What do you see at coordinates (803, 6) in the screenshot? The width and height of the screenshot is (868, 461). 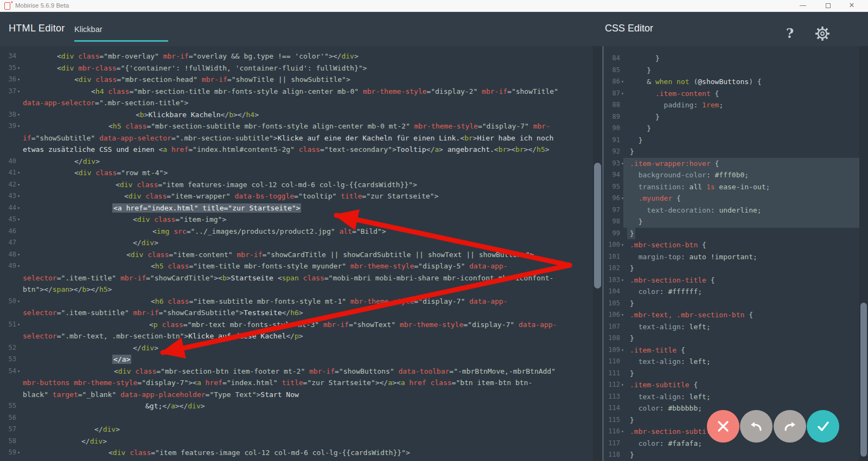 I see `minimize-button: —` at bounding box center [803, 6].